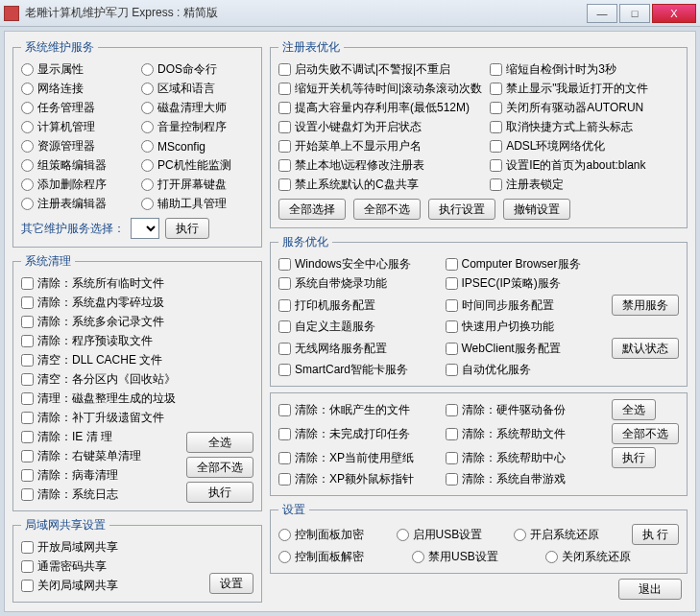 The image size is (700, 616). Describe the element at coordinates (137, 342) in the screenshot. I see `check-清除：程序预读取文件: 清除：程序预读取文件` at that location.